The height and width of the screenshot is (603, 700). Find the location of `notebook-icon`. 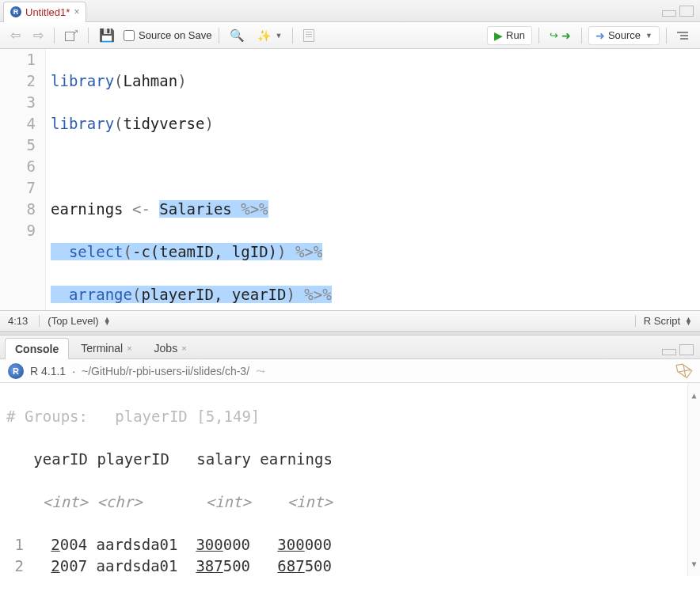

notebook-icon is located at coordinates (309, 36).